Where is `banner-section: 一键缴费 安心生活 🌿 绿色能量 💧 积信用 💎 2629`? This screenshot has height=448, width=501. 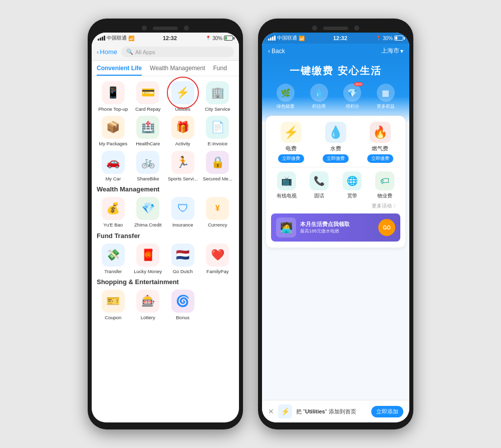
banner-section: 一键缴费 安心生活 🌿 绿色能量 💧 积信用 💎 2629 is located at coordinates (336, 90).